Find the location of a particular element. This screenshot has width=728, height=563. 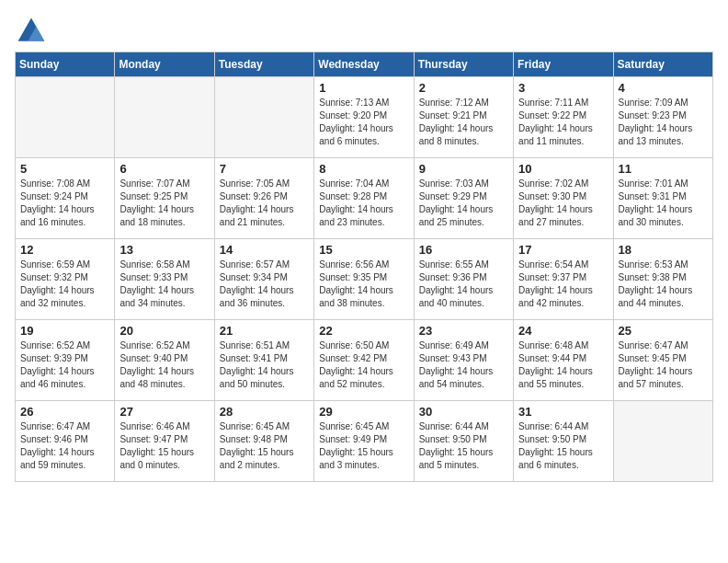

day-number: 1 is located at coordinates (364, 88).